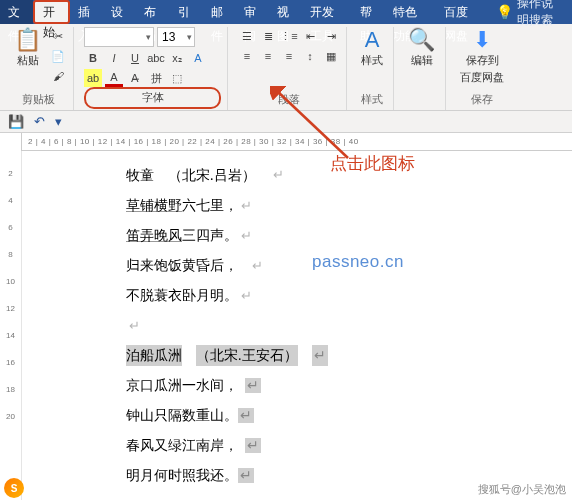  I want to click on bold-button: B, so click(93, 58).